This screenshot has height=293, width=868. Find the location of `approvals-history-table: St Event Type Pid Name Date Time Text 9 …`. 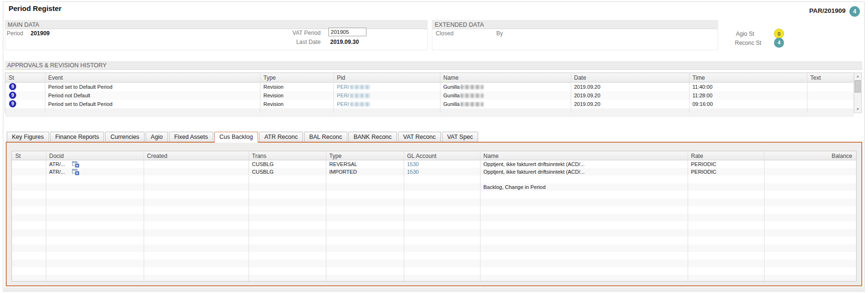

approvals-history-table: St Event Type Pid Name Date Time Text 9 … is located at coordinates (429, 93).